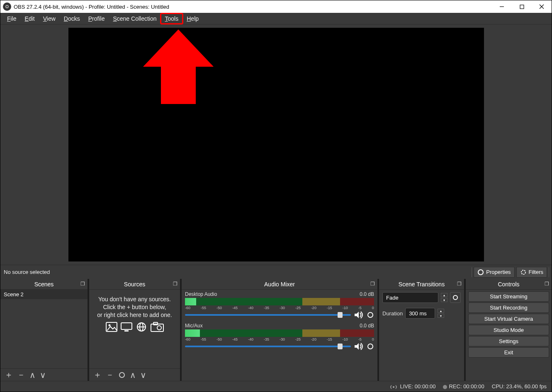 The height and width of the screenshot is (392, 552). Describe the element at coordinates (508, 297) in the screenshot. I see `start-streaming-button: Start Streaming` at that location.